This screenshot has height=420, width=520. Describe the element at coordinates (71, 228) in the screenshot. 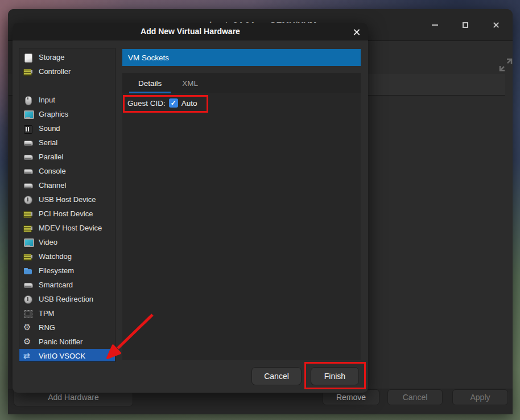

I see `sidebar-item-label: MDEV Host Device` at that location.